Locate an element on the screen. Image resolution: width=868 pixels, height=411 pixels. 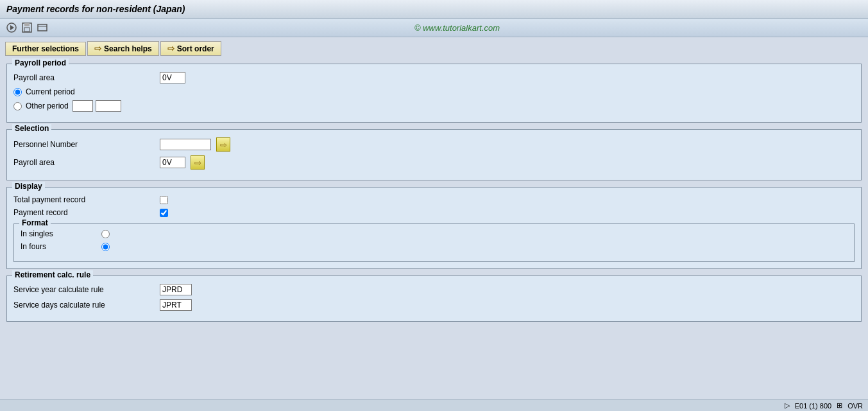
personnel-number-row: Personnel Number ⇨ is located at coordinates (434, 144).